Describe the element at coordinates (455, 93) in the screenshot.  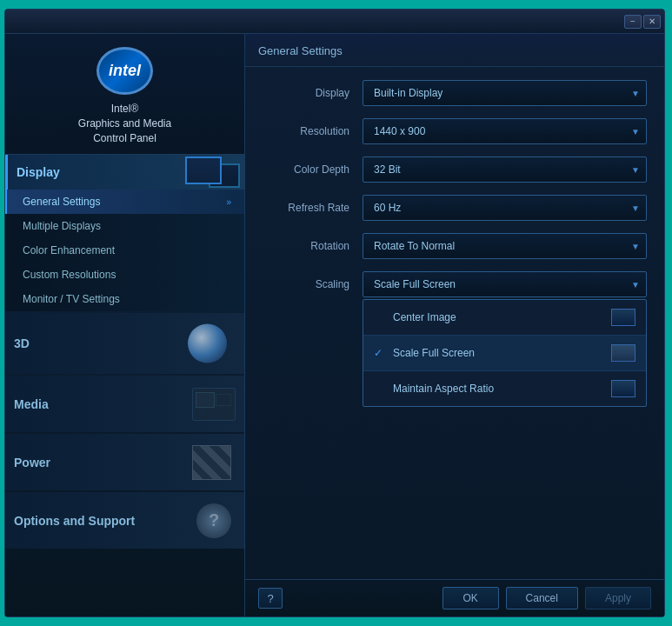
I see `display-setting-row: Display Built-in Display` at that location.